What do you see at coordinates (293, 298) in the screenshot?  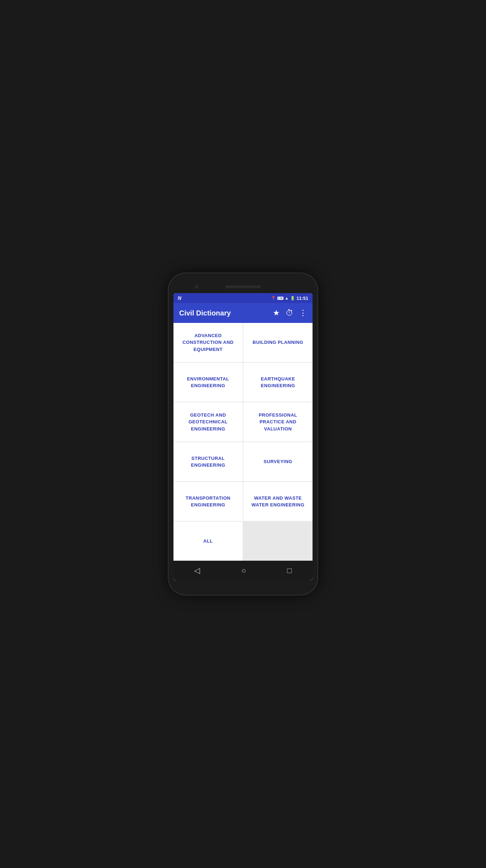 I see `battery-icon: 🔋` at bounding box center [293, 298].